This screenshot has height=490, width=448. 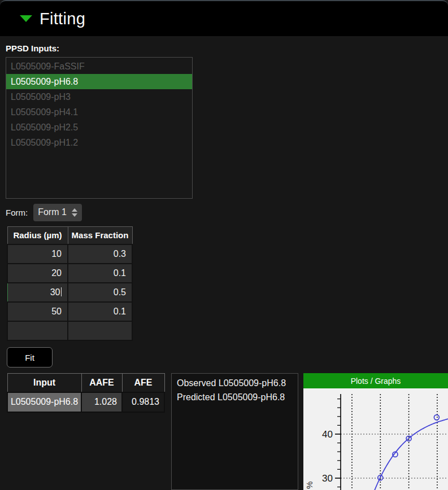 What do you see at coordinates (86, 393) in the screenshot?
I see `results-table: Input AAFE AFE L0505009-pH6.8 1.028 0.98…` at bounding box center [86, 393].